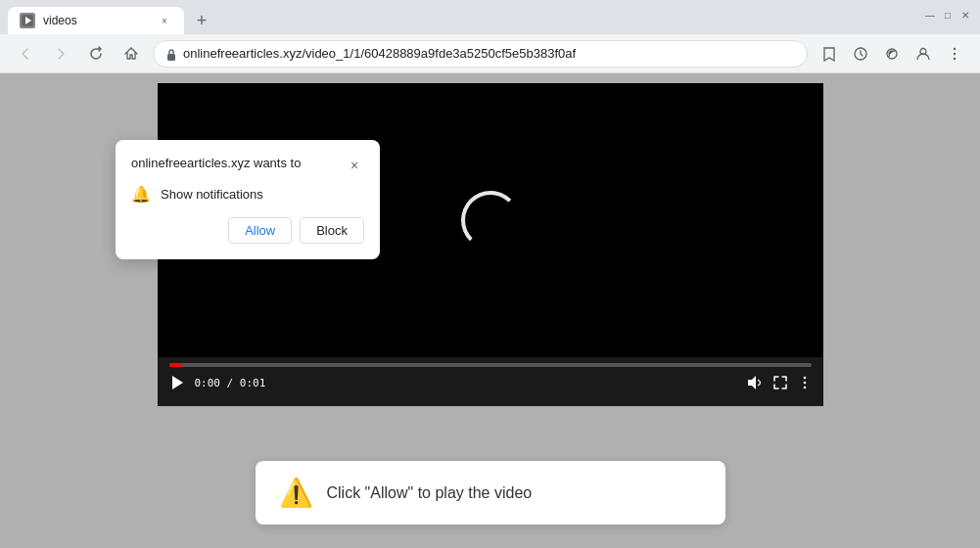  I want to click on tab-close-button: ×, so click(164, 21).